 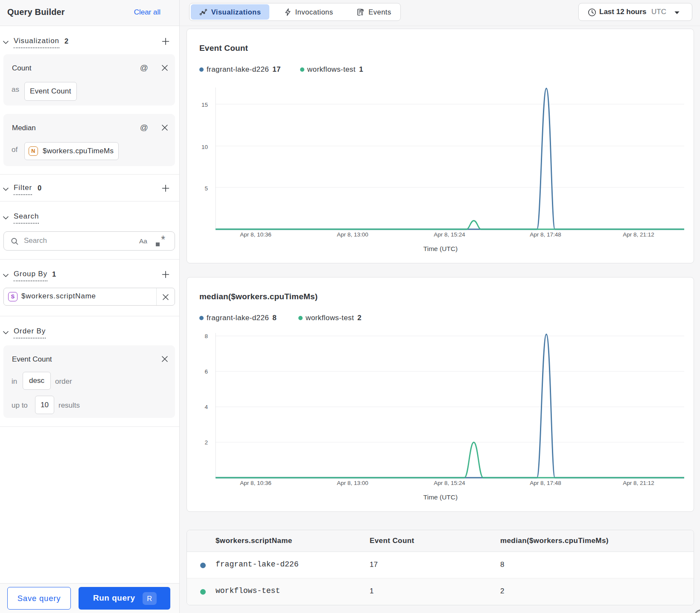 I want to click on svg-text: 10, so click(x=205, y=147).